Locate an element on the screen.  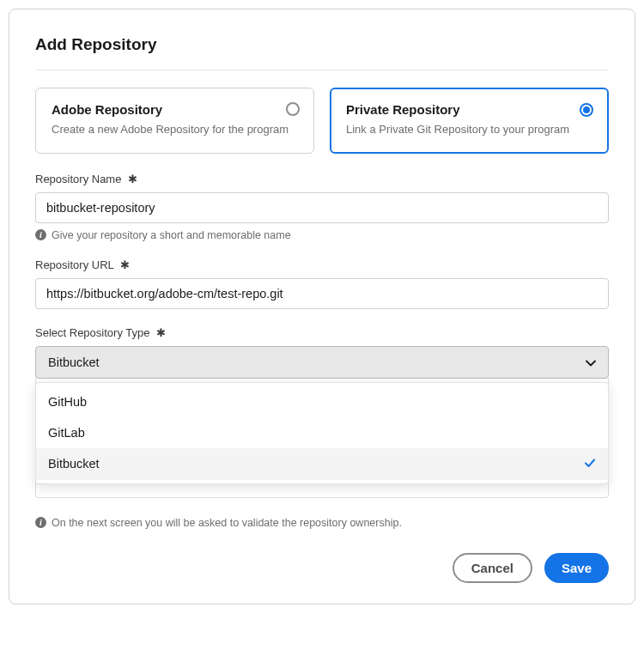
card-desc: Link a Private Git Repository to your pr… is located at coordinates (469, 130).